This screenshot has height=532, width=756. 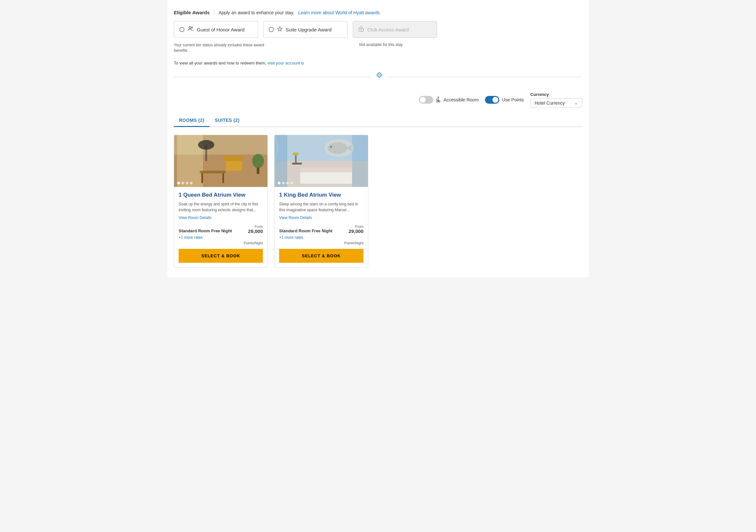 I want to click on guest-of-honor-note-col: Your current tier status already include…, so click(x=219, y=49).